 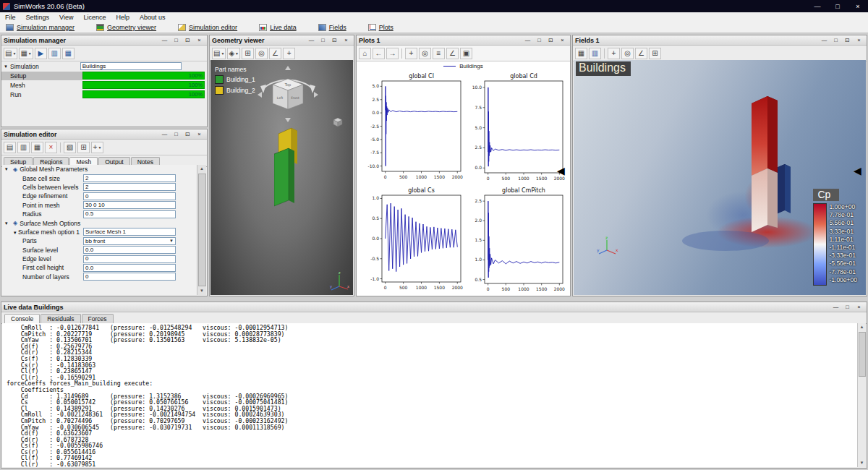 What do you see at coordinates (98, 318) in the screenshot?
I see `tab-forces: Forces` at bounding box center [98, 318].